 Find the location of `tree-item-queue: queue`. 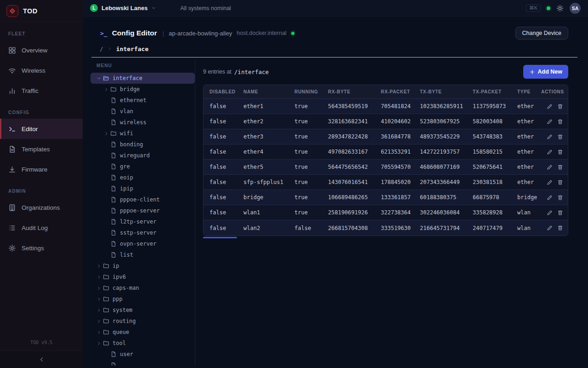

tree-item-queue: queue is located at coordinates (142, 332).